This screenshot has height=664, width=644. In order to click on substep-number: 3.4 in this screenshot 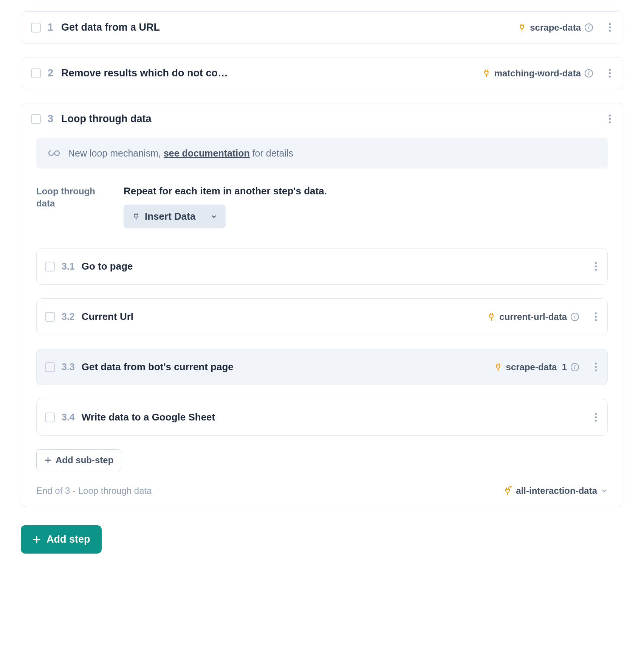, I will do `click(68, 417)`.